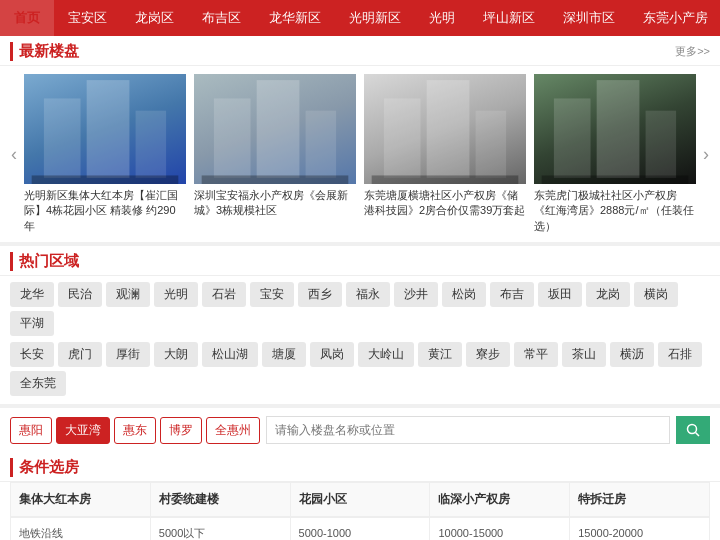 The width and height of the screenshot is (720, 540). What do you see at coordinates (135, 430) in the screenshot?
I see `area-tabs: 惠阳大亚湾惠东博罗全惠州` at bounding box center [135, 430].